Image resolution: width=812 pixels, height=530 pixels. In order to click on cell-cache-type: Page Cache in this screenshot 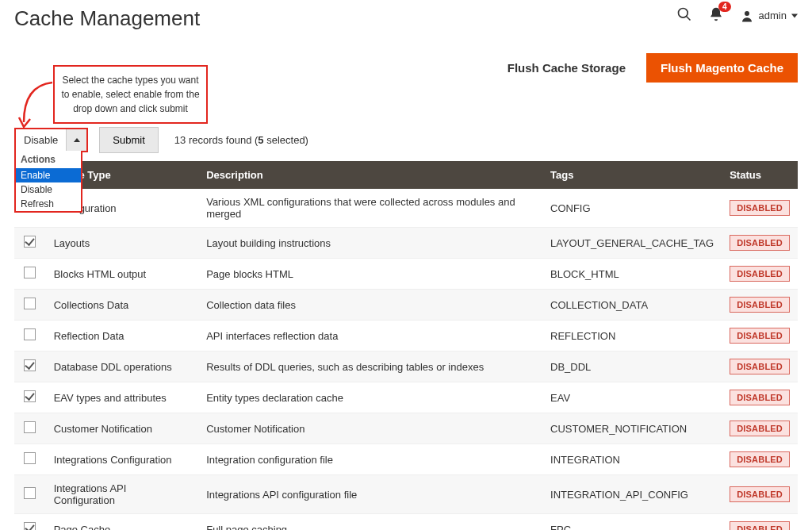, I will do `click(122, 522)`.